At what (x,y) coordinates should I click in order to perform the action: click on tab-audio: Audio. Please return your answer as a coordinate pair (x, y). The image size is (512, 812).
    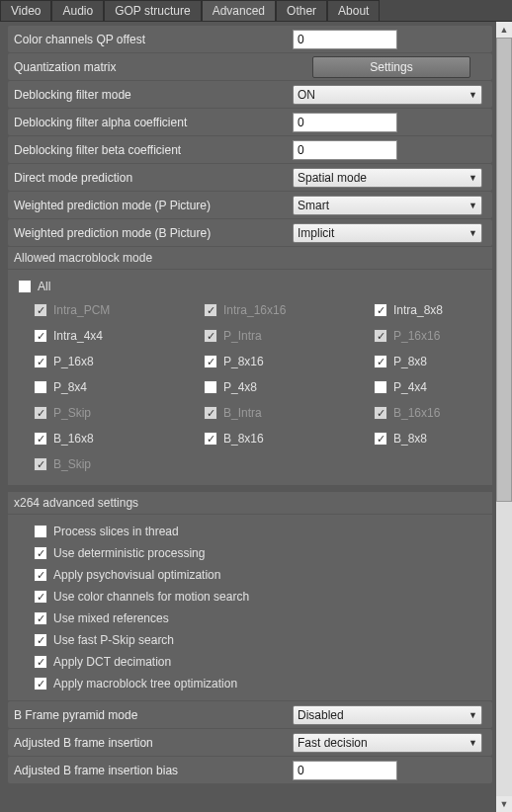
    Looking at the image, I should click on (77, 10).